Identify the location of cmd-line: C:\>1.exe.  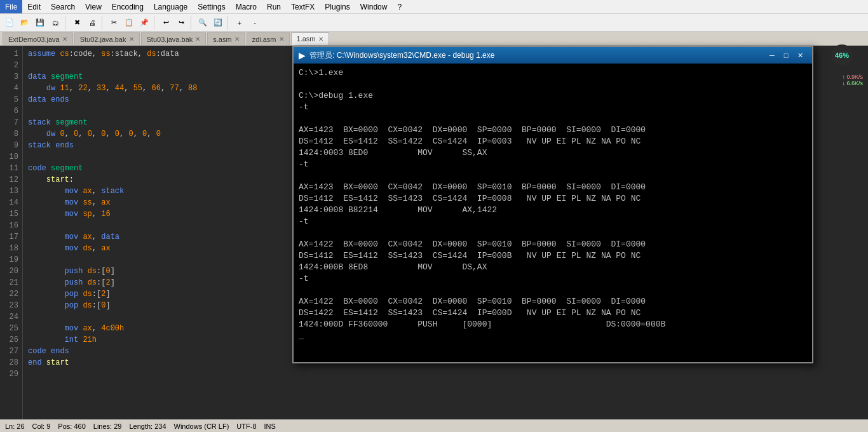
(553, 73).